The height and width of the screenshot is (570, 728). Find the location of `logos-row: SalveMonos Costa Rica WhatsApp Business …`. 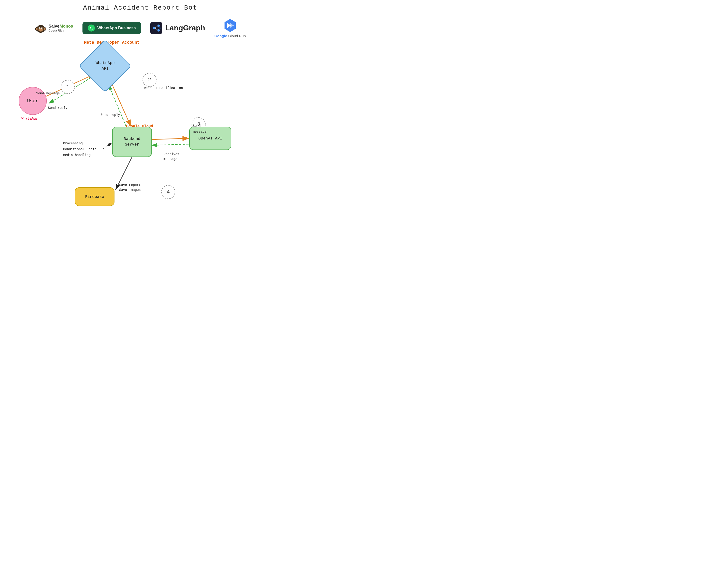

logos-row: SalveMonos Costa Rica WhatsApp Business … is located at coordinates (140, 26).